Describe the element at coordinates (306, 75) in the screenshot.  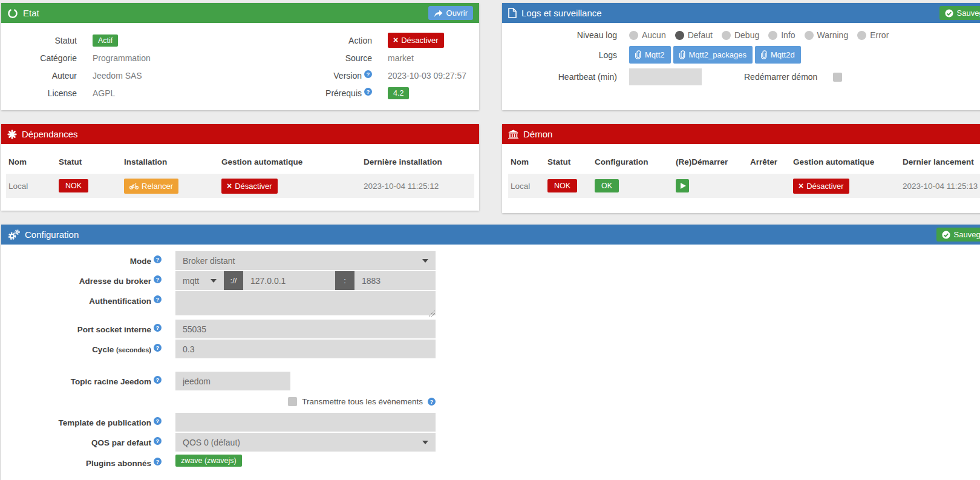
I see `field-label: Version?` at that location.